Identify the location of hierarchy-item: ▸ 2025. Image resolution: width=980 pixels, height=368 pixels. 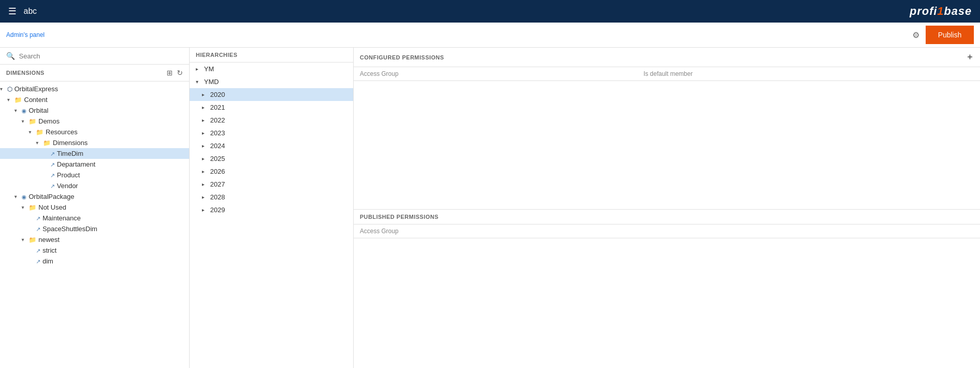
(272, 159).